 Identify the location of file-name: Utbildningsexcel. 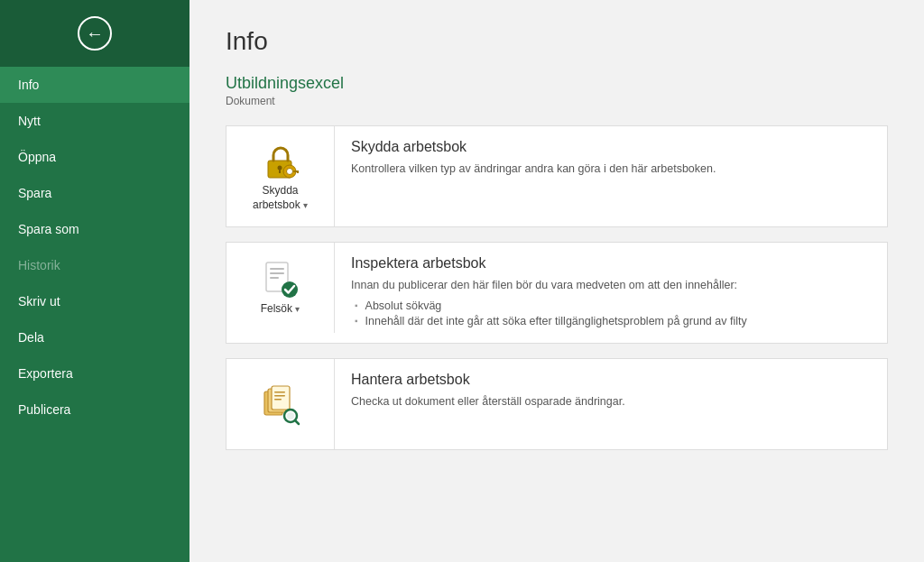
(557, 83).